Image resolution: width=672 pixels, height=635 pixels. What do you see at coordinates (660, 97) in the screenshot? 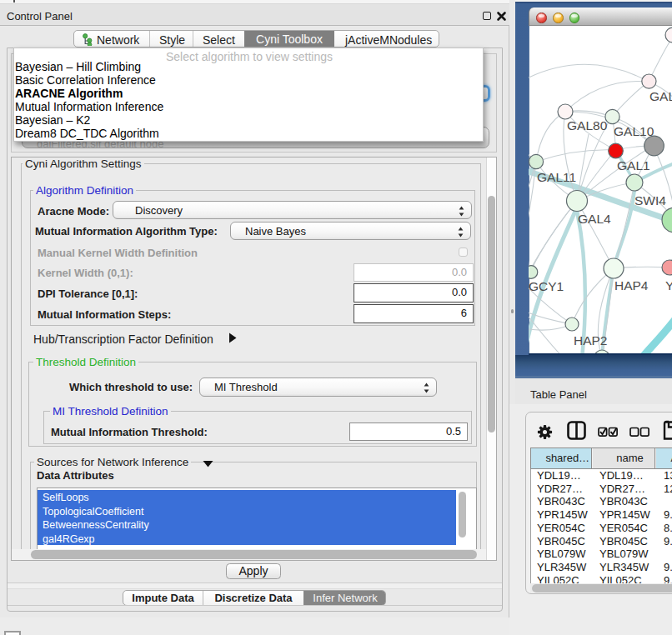
I see `svg-text: GAL` at bounding box center [660, 97].